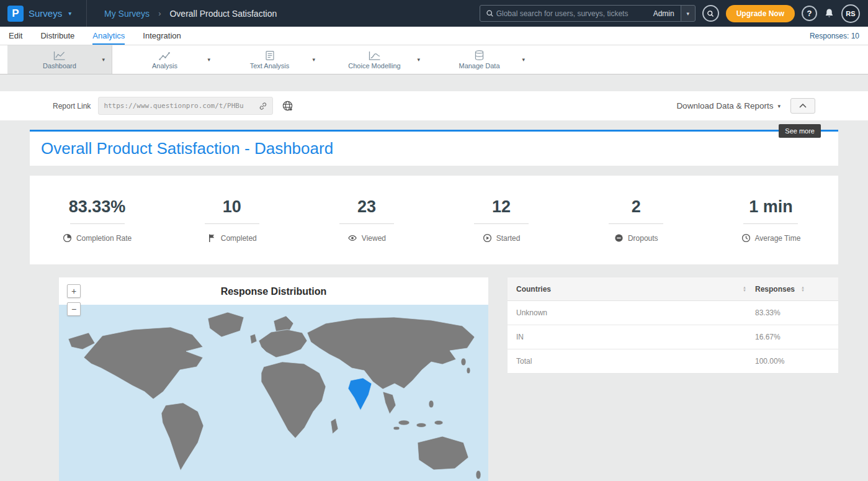 This screenshot has height=481, width=868. I want to click on countries-column-header: Countries ▲▼, so click(632, 289).